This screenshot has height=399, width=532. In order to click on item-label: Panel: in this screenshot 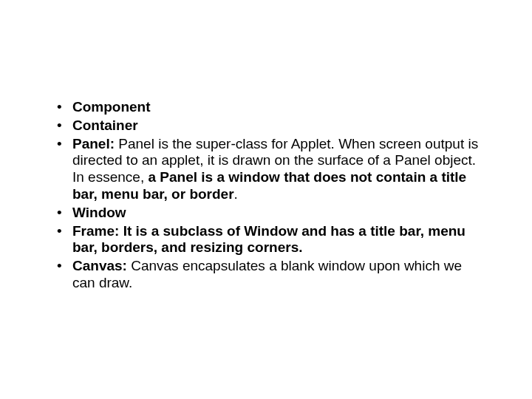, I will do `click(93, 143)`.